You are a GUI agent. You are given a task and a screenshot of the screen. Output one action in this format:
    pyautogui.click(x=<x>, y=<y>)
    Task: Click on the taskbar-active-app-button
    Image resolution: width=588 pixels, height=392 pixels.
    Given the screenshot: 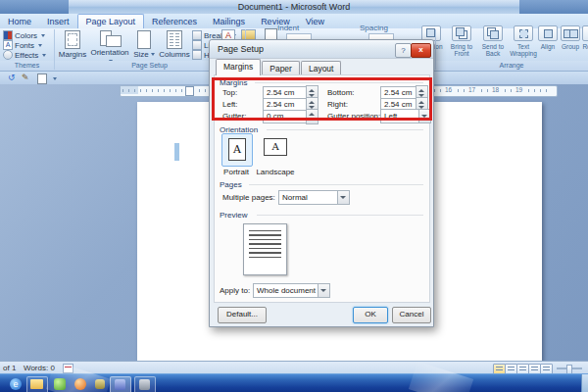 What is the action you would take?
    pyautogui.click(x=121, y=384)
    